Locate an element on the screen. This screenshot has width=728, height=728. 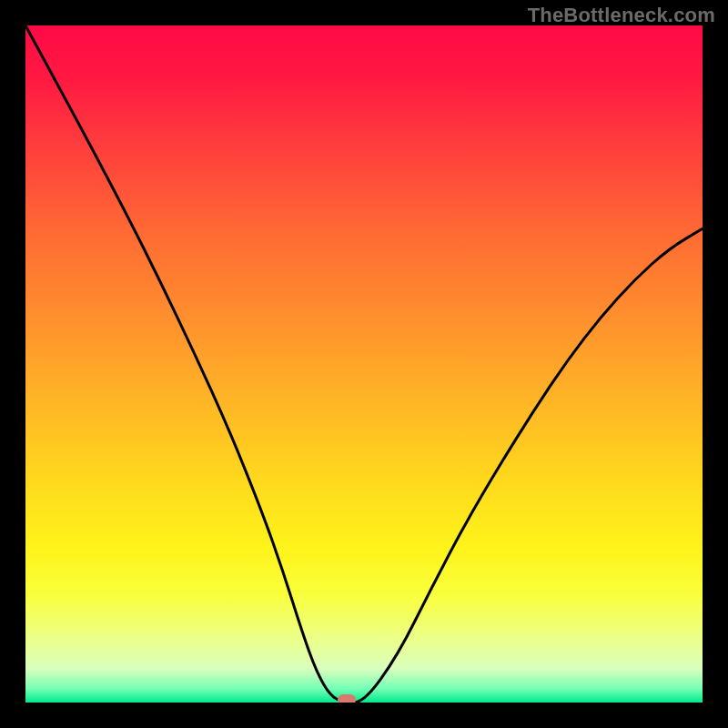
watermark-text: TheBottleneck.com is located at coordinates (622, 15).